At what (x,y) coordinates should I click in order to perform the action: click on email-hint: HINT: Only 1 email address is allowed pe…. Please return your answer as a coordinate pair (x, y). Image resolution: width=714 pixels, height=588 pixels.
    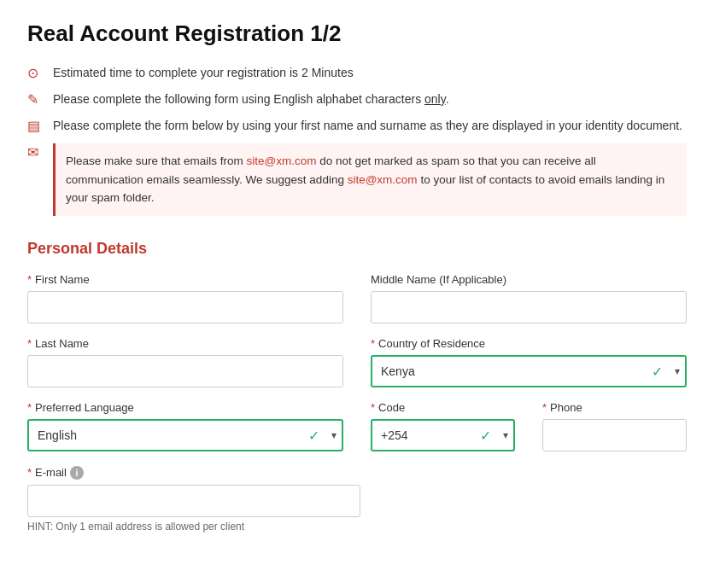
    Looking at the image, I should click on (194, 527).